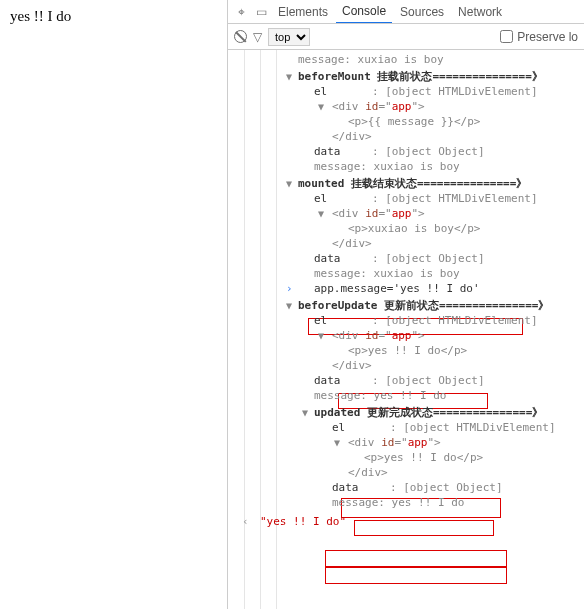  Describe the element at coordinates (406, 76) in the screenshot. I see `group-beforeMount: ▼beforeMount 挂载前状态===============》` at that location.